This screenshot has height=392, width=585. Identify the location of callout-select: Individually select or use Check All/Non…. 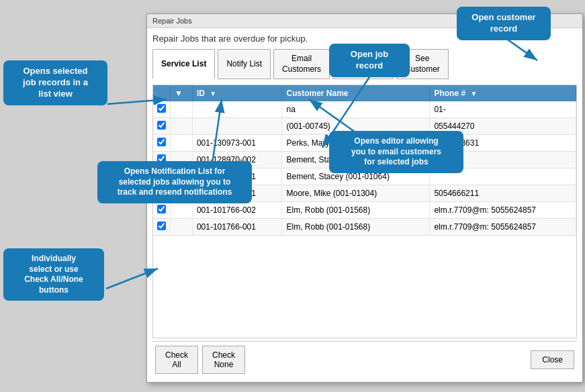
(54, 275).